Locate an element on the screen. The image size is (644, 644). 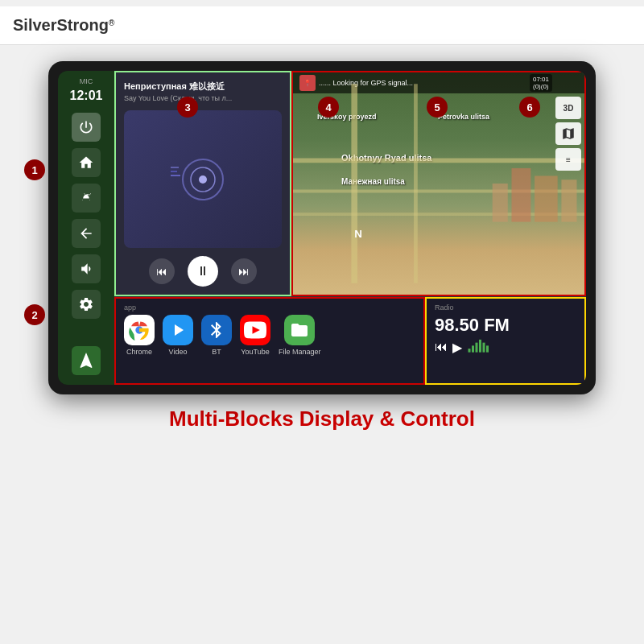
video-app: Video is located at coordinates (178, 335).